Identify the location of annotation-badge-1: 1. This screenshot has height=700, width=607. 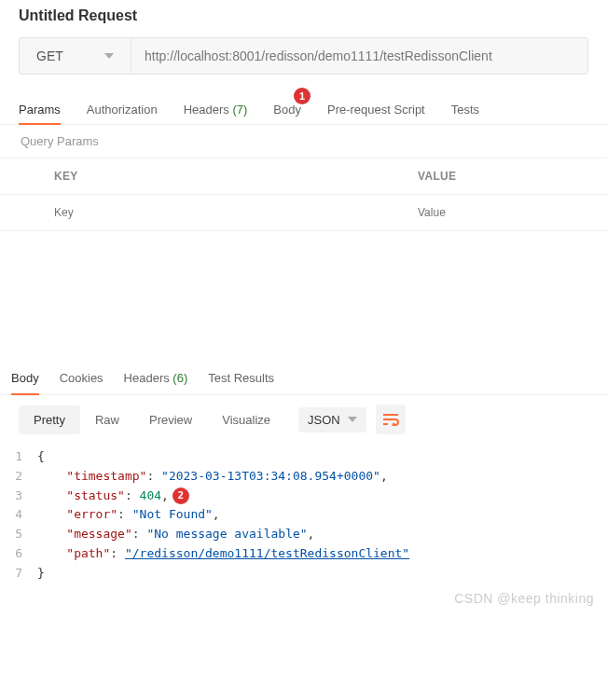
(302, 96).